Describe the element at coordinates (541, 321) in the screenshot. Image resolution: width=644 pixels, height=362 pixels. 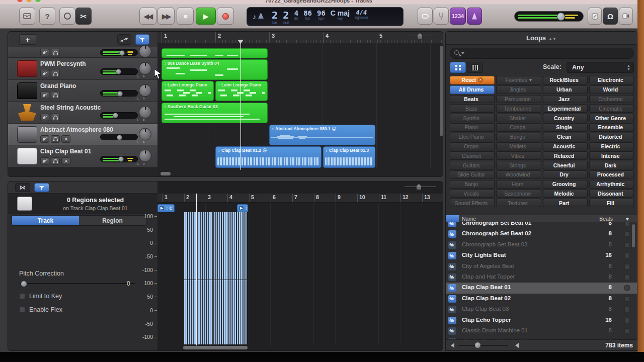
I see `loop-row: Clap Echo Topper 16` at that location.